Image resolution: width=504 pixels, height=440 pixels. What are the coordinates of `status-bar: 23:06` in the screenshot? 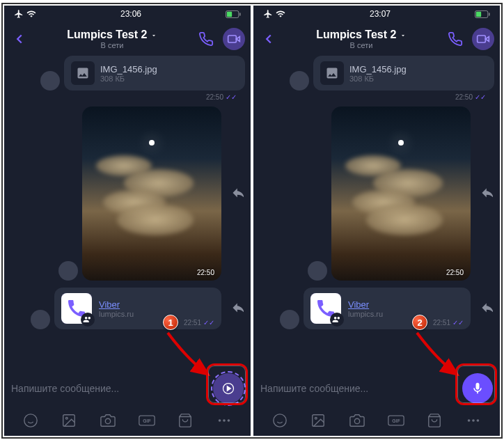 It's located at (127, 14).